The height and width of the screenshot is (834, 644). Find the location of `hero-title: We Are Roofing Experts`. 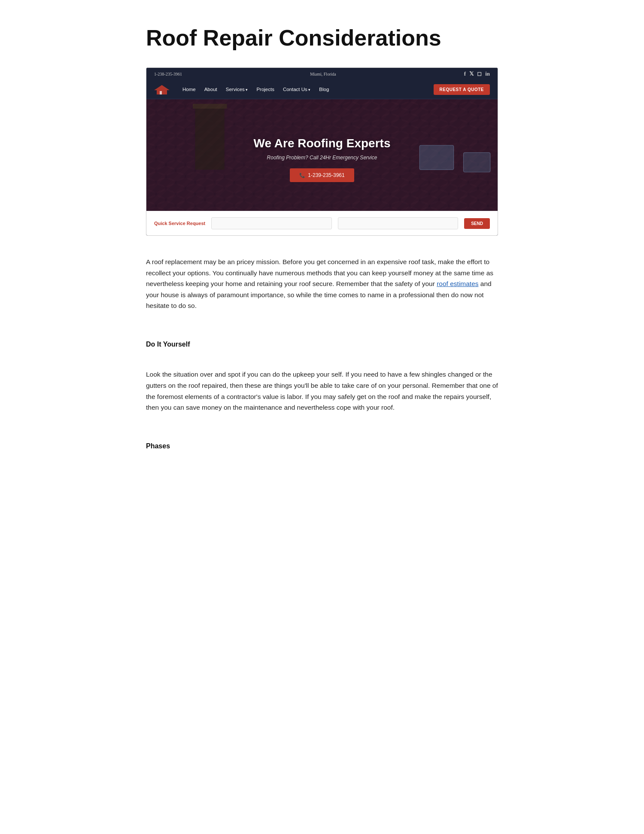

hero-title: We Are Roofing Experts is located at coordinates (322, 143).